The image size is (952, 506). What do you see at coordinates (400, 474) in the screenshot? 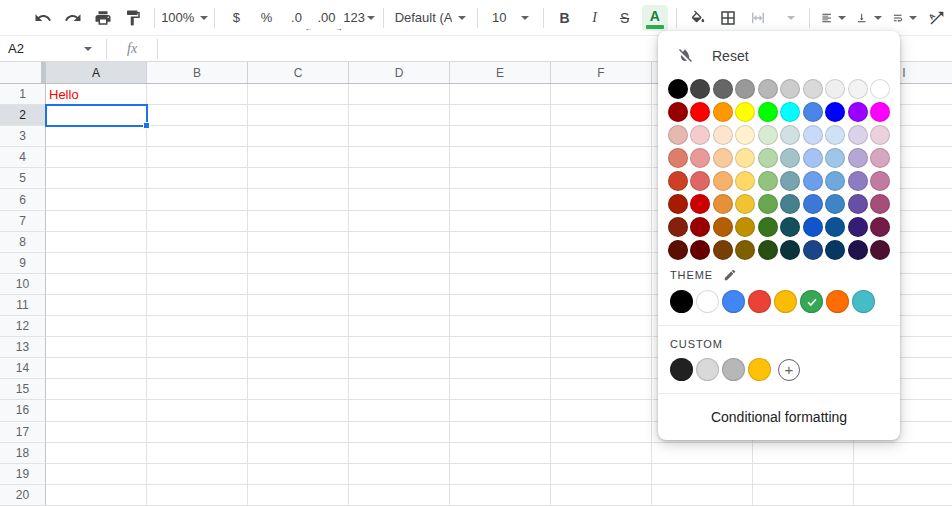
I see `cell-D19` at bounding box center [400, 474].